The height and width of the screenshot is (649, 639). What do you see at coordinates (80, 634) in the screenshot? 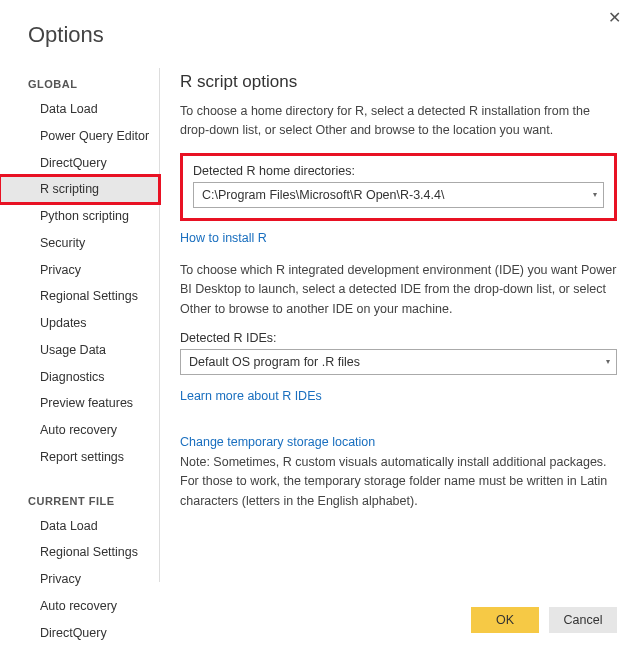
I see `sidebar-cf-item-directquery: DirectQuery` at bounding box center [80, 634].